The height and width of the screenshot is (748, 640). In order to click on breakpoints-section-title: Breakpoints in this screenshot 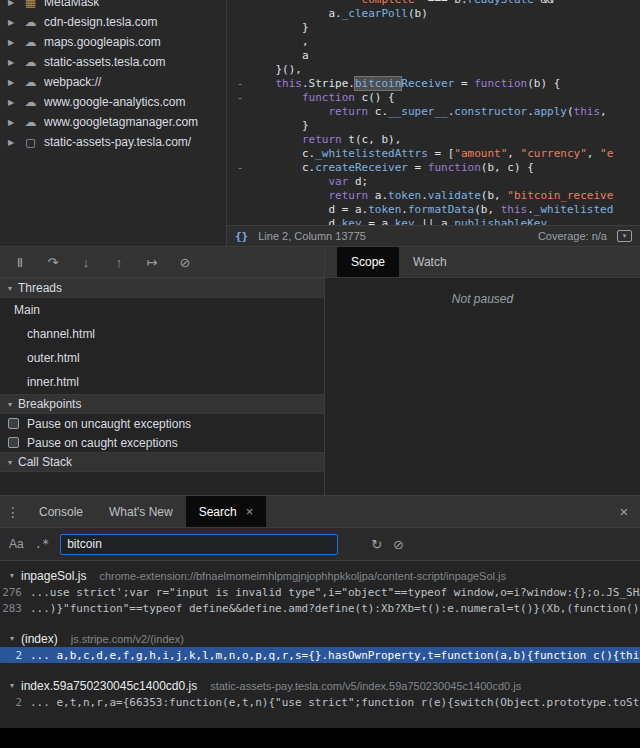, I will do `click(50, 404)`.